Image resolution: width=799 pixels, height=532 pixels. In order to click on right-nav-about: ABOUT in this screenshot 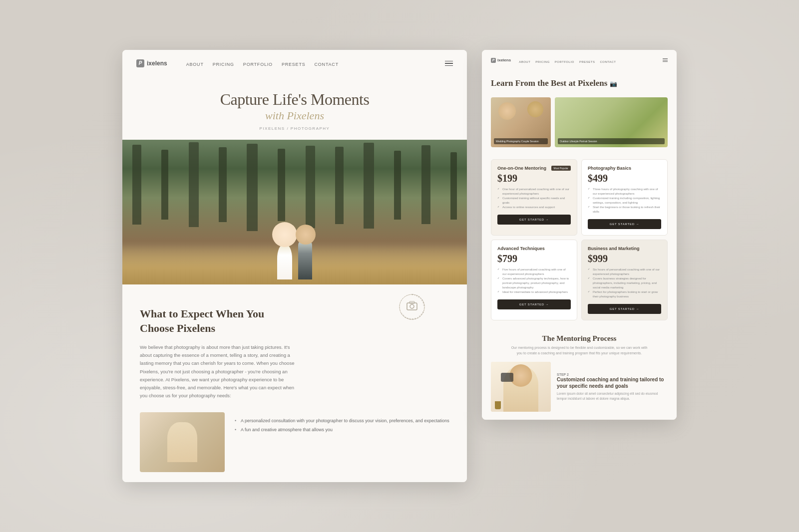, I will do `click(524, 62)`.